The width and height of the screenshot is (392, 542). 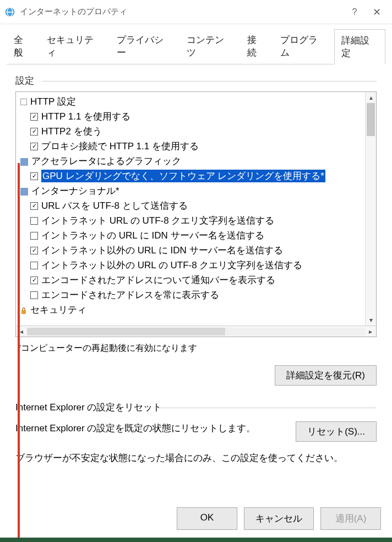 What do you see at coordinates (24, 310) in the screenshot?
I see `lock-icon` at bounding box center [24, 310].